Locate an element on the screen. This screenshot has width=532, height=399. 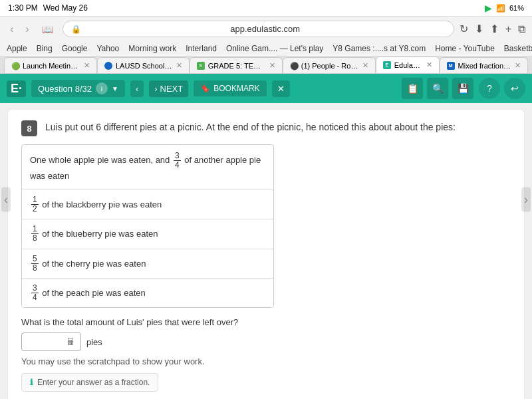
cherry-text: of the cherry pie was eaten is located at coordinates (94, 263).